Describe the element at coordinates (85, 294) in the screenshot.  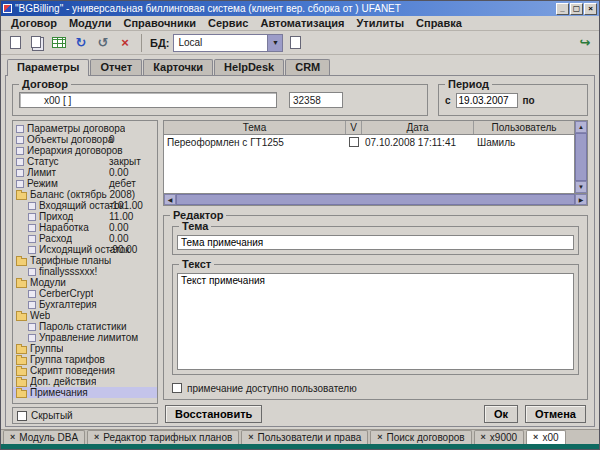
I see `tree-item-cerbercrypt: CerberCrypt` at that location.